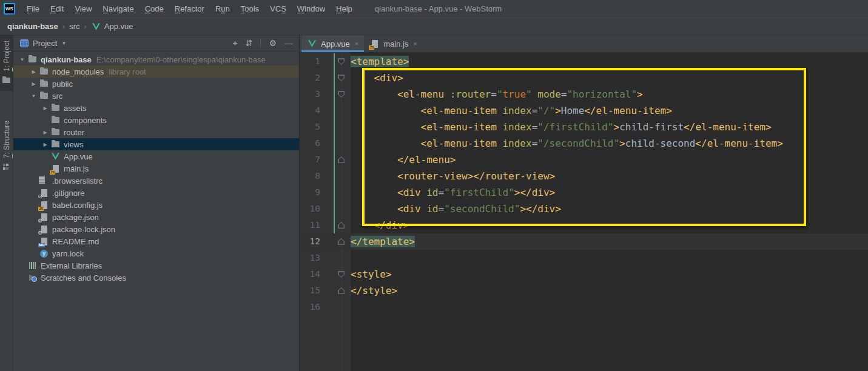 The width and height of the screenshot is (868, 371). What do you see at coordinates (235, 43) in the screenshot?
I see `locate-icon: ⌖` at bounding box center [235, 43].